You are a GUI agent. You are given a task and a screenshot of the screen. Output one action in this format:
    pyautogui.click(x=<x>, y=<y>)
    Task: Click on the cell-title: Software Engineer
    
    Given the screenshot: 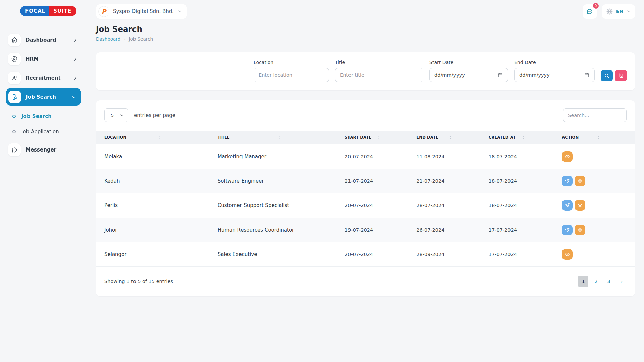 What is the action you would take?
    pyautogui.click(x=277, y=181)
    